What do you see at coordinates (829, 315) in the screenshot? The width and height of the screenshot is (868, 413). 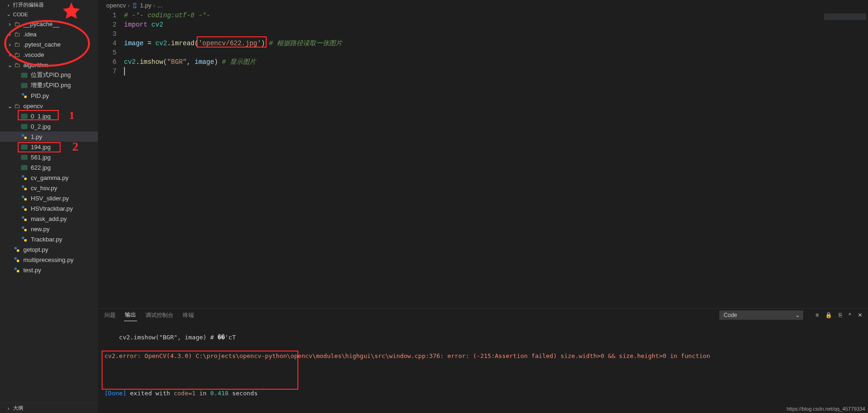 I see `lock-icon: 🔒` at bounding box center [829, 315].